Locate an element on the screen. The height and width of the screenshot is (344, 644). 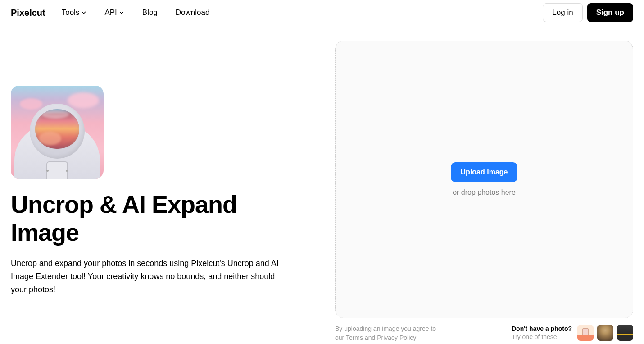
logo: Pixelcut is located at coordinates (28, 13).